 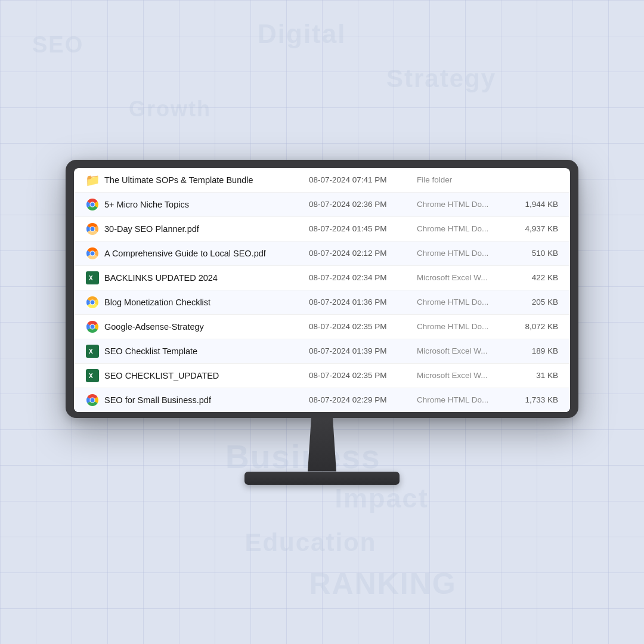 I want to click on file-name: SEO Checklist Template, so click(x=151, y=351).